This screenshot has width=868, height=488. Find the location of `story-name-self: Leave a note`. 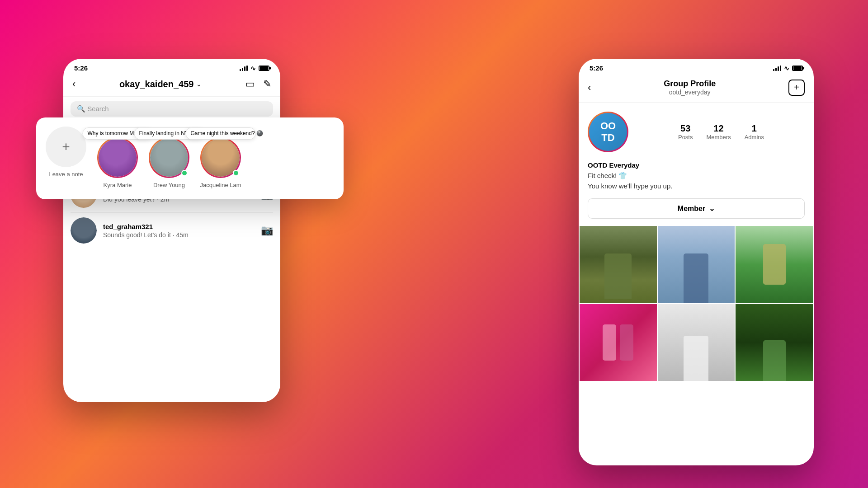

story-name-self: Leave a note is located at coordinates (66, 174).